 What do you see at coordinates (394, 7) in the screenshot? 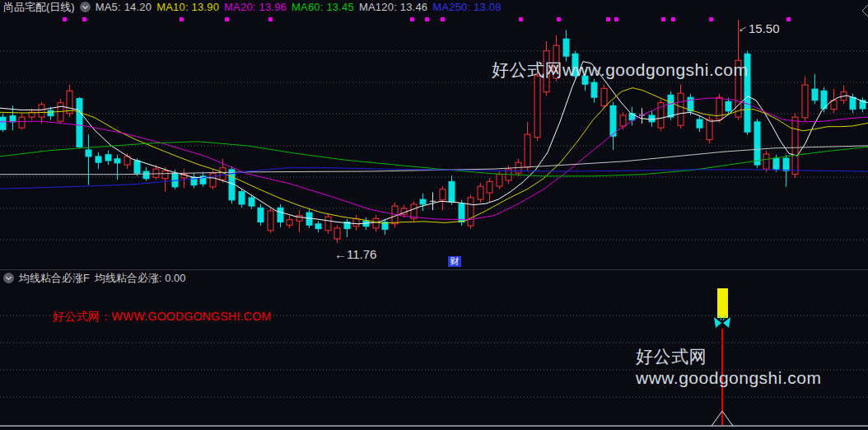
I see `ma120-label: MA120: 13.46` at bounding box center [394, 7].